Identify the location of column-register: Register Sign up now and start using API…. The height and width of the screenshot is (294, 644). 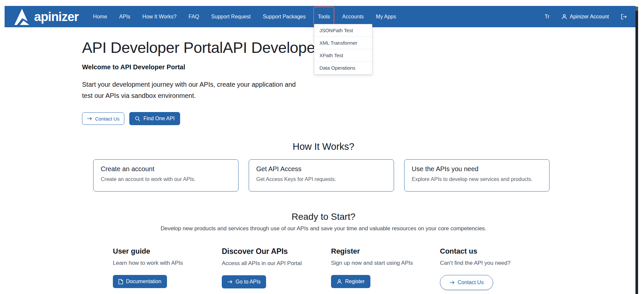
(385, 269).